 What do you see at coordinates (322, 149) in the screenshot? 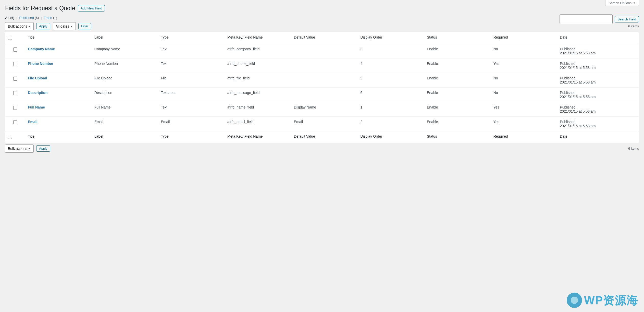
I see `tablenav-bottom: Bulk actions Apply 6 items` at bounding box center [322, 149].